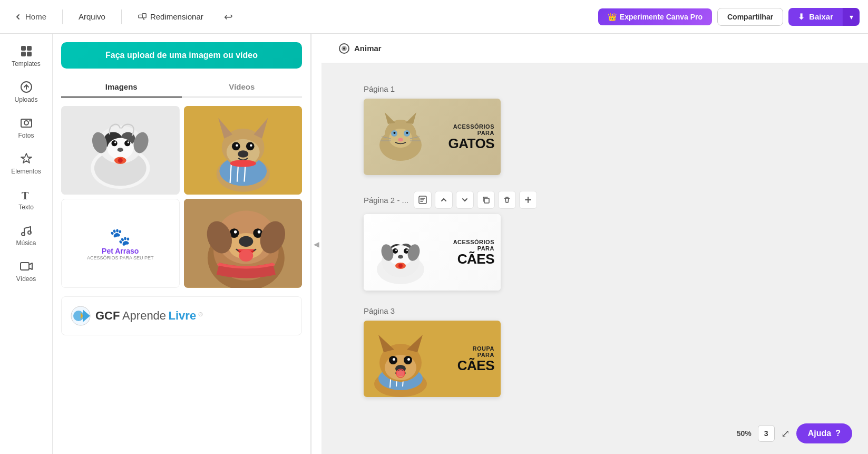 This screenshot has width=868, height=454. I want to click on animate-icon, so click(344, 49).